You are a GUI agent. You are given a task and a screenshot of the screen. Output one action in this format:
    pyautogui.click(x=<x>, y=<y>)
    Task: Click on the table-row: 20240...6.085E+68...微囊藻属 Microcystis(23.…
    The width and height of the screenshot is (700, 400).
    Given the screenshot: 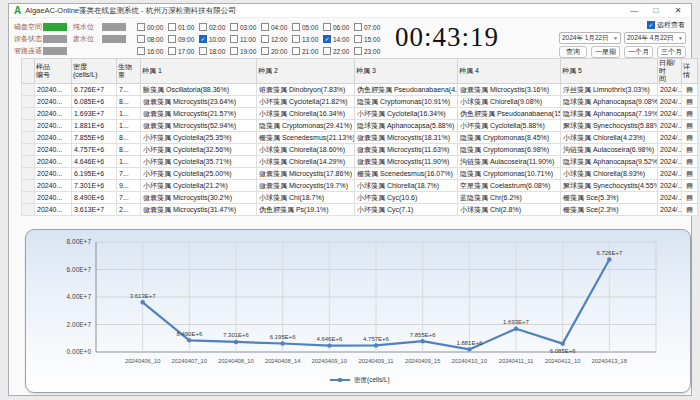 What is the action you would take?
    pyautogui.click(x=360, y=102)
    